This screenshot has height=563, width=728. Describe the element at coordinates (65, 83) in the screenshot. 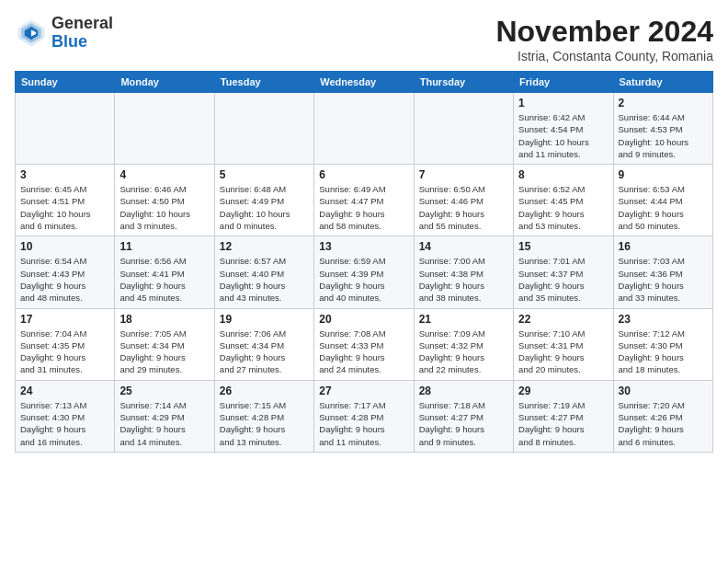

I see `col-header-sunday: Sunday` at that location.